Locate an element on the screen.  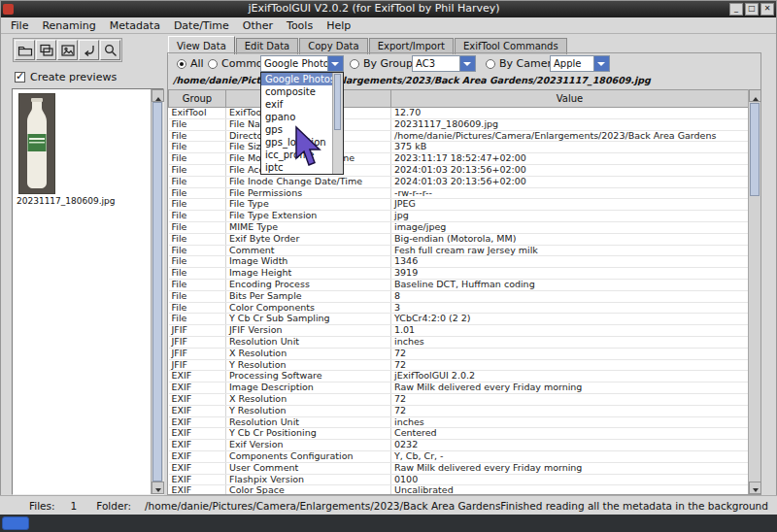
column-header-group: Group is located at coordinates (198, 99).